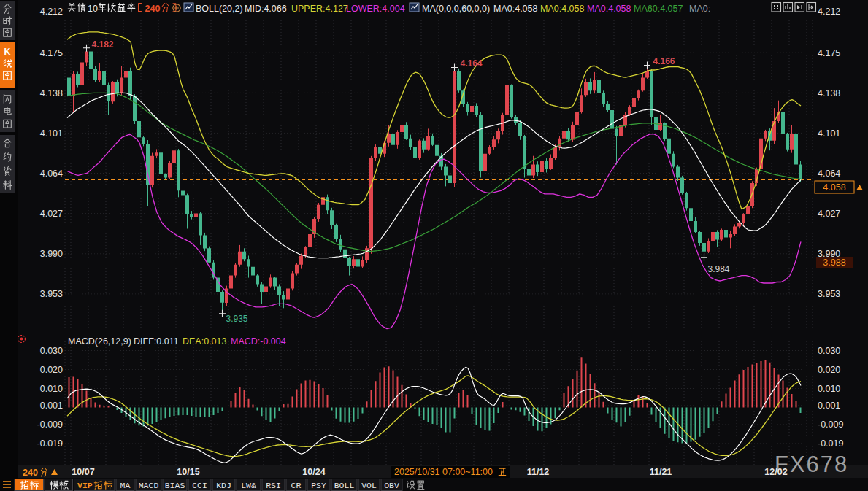 This screenshot has height=491, width=868. Describe the element at coordinates (126, 486) in the screenshot. I see `svg-text: MA` at that location.